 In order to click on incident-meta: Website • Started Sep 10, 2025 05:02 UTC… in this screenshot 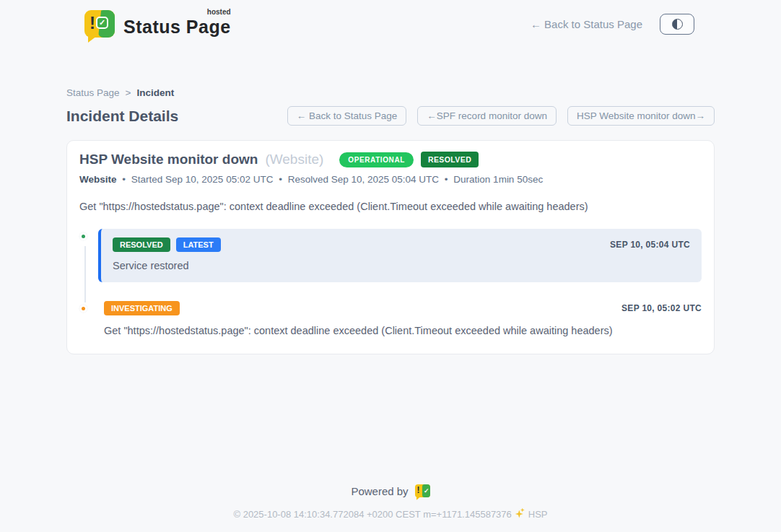, I will do `click(390, 179)`.